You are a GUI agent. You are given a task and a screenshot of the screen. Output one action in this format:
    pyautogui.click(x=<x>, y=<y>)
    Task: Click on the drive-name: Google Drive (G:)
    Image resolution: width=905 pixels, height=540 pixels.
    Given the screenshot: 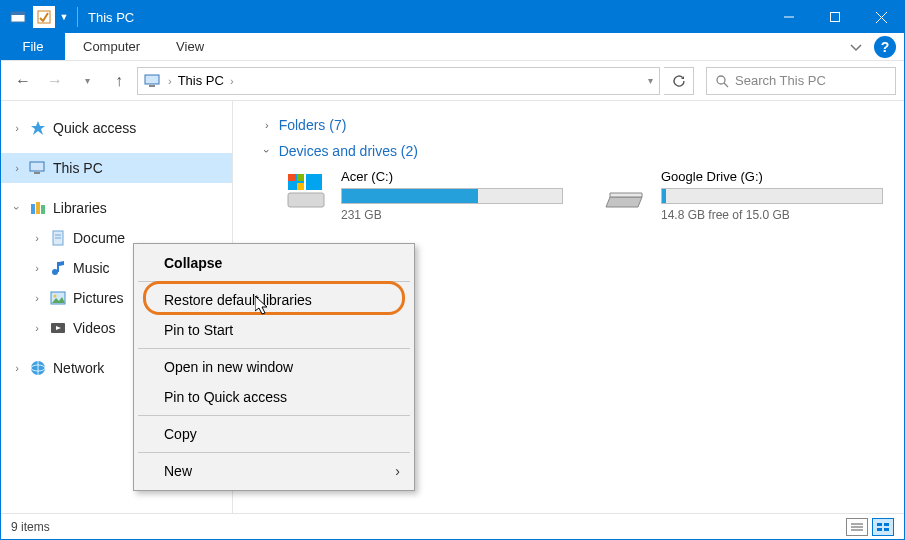 What is the action you would take?
    pyautogui.click(x=772, y=176)
    